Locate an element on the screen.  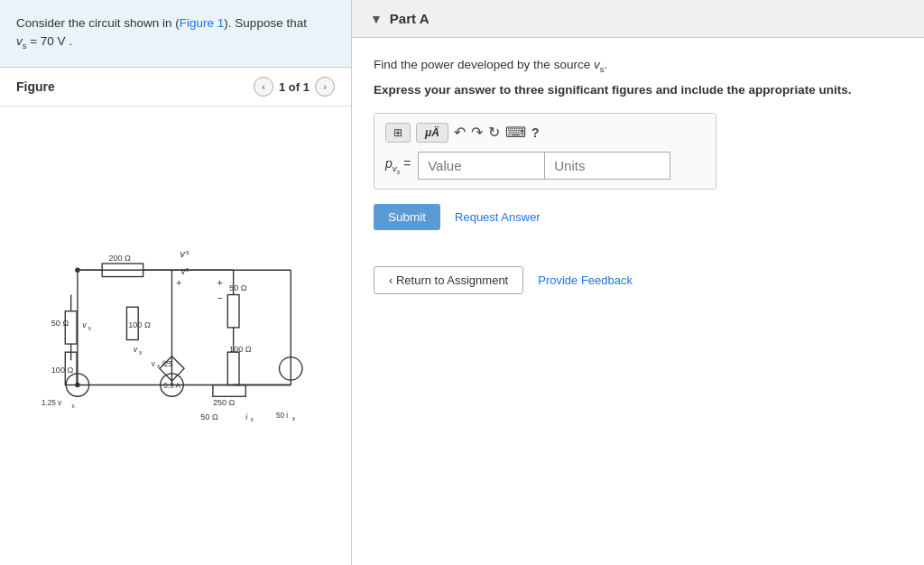
bottom-row: ‹ Return to Assignment Provide Feedback is located at coordinates (638, 280).